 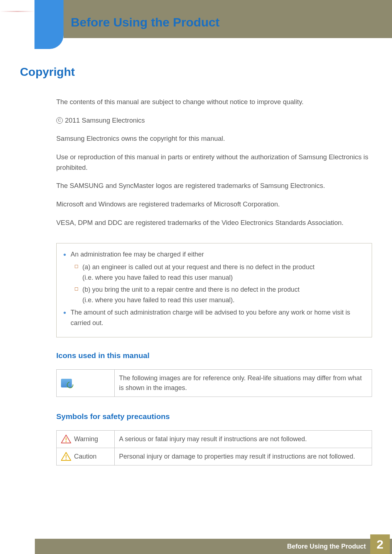 What do you see at coordinates (214, 456) in the screenshot?
I see `table-row: Caution Personal injury or damage to pro…` at bounding box center [214, 456].